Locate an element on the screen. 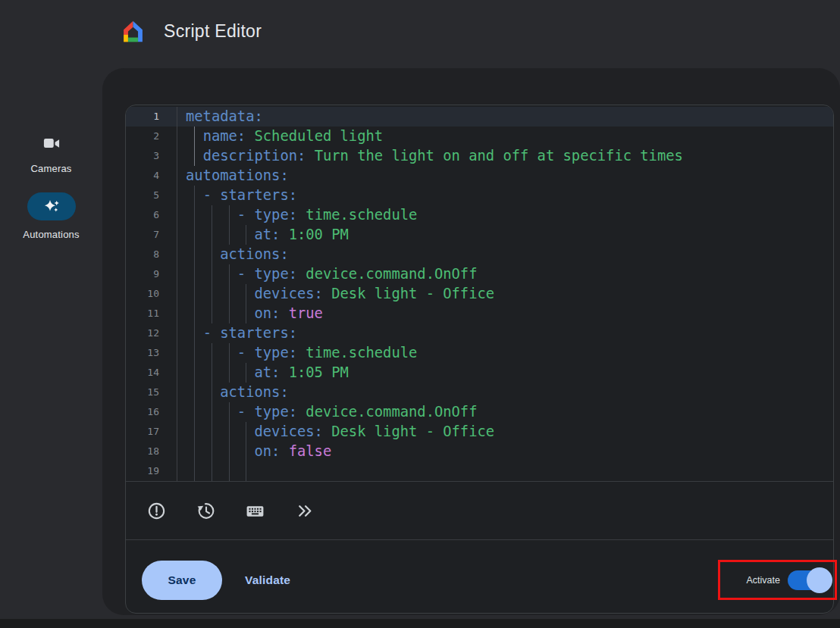 This screenshot has width=840, height=628. line-number: 12 is located at coordinates (152, 333).